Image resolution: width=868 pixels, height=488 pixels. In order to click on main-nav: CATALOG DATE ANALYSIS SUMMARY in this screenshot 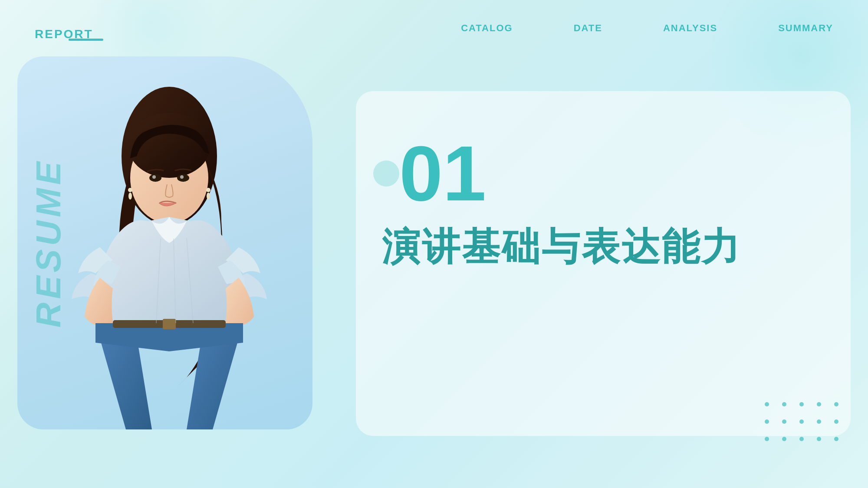, I will do `click(647, 28)`.